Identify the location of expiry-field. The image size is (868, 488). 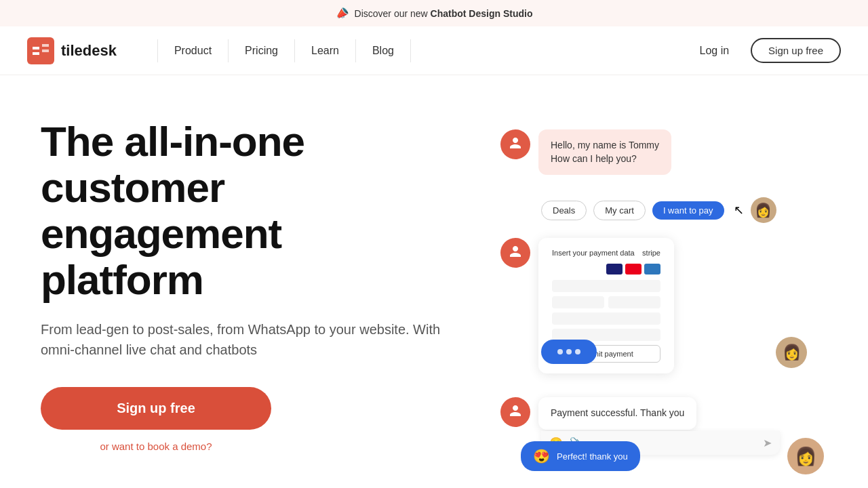
(578, 302).